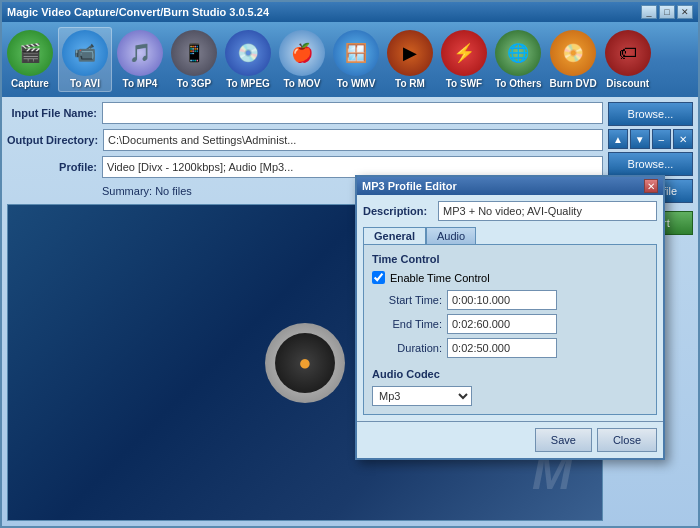 This screenshot has height=528, width=700. What do you see at coordinates (52, 140) in the screenshot?
I see `output-dir-label: Output Directory:` at bounding box center [52, 140].